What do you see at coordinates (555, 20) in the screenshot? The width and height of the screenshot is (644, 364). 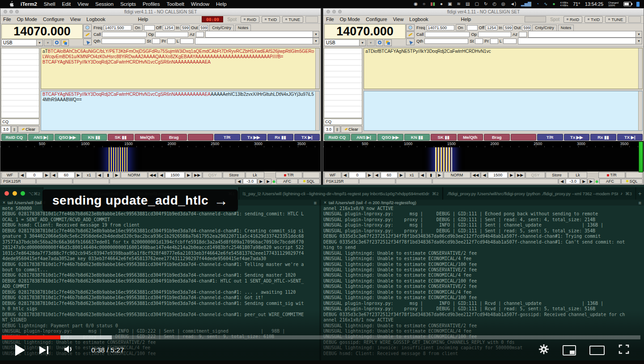 I see `spot-toggle: Spot` at bounding box center [555, 20].